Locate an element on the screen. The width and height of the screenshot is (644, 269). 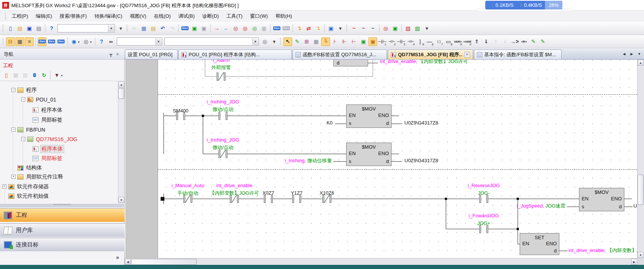
tree-item-局部软元件注释: 局部软元件注释 is located at coordinates (45, 177).